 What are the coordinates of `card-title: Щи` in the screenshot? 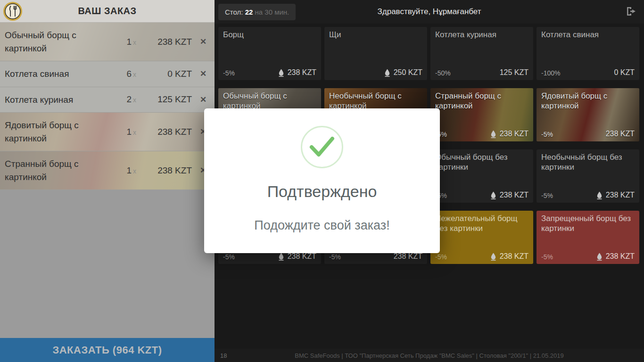 It's located at (376, 35).